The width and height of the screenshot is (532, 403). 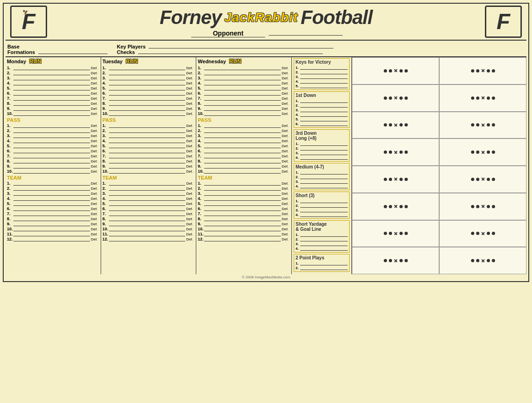 I want to click on play-line: 1.Def., so click(x=53, y=126).